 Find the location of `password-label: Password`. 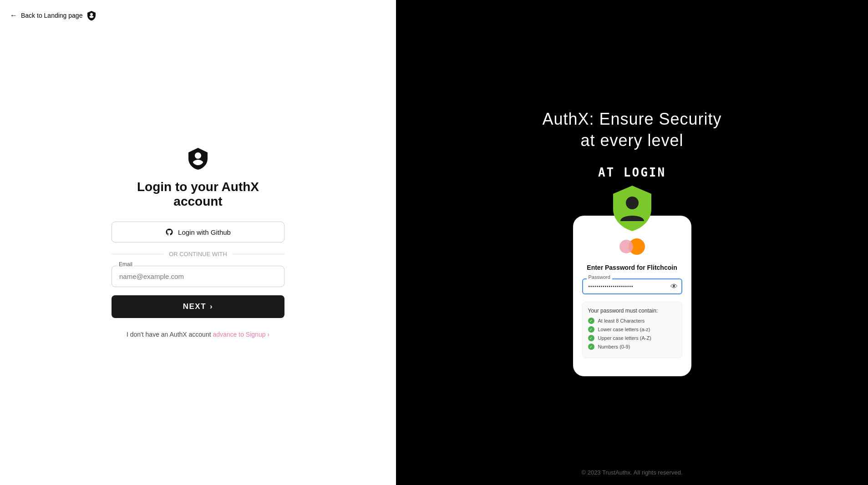

password-label: Password is located at coordinates (599, 277).